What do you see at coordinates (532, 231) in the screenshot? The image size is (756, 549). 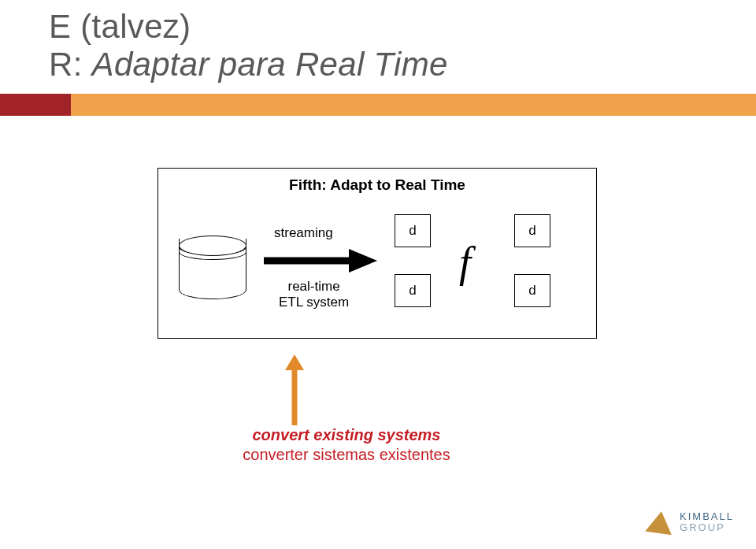 I see `dim-box-top-right: d` at bounding box center [532, 231].